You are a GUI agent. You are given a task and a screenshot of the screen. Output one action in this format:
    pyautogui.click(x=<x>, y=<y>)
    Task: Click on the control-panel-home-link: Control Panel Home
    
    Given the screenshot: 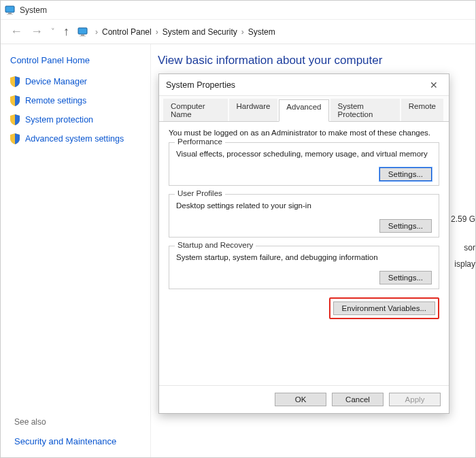 What is the action you would take?
    pyautogui.click(x=75, y=60)
    